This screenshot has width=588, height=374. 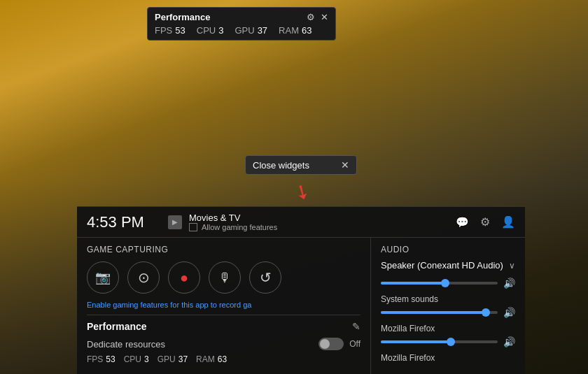 I want to click on more-button: ↺, so click(x=265, y=278).